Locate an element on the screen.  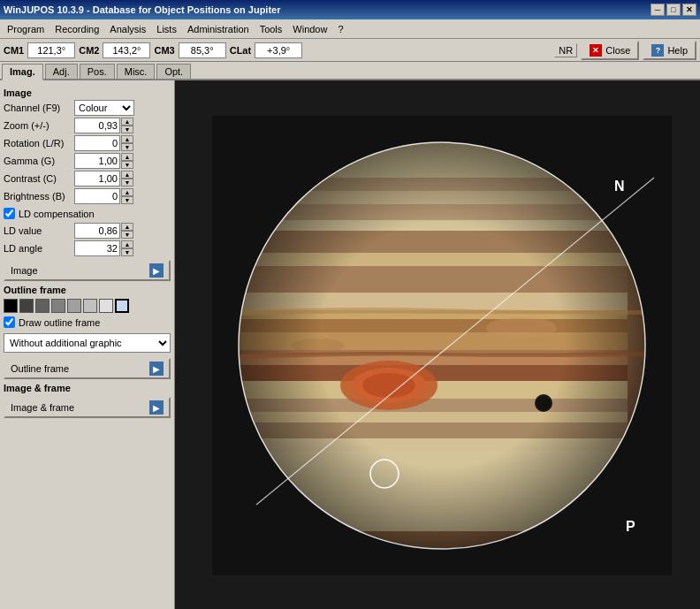
gamma-up: ▲ is located at coordinates (127, 157).